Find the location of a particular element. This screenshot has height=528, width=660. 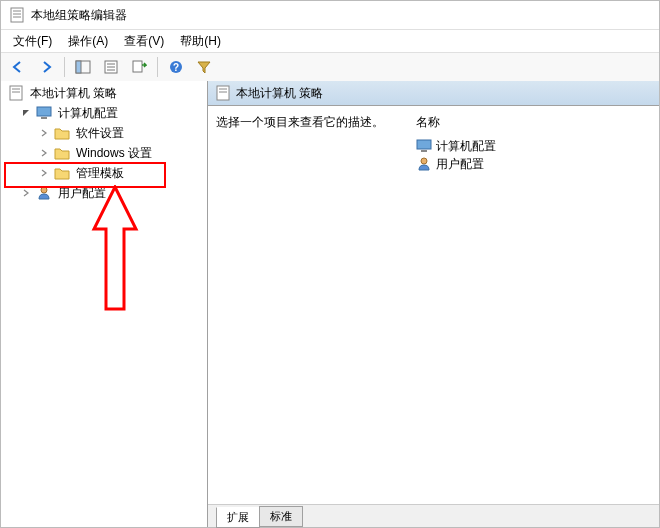

app-icon is located at coordinates (17, 15).